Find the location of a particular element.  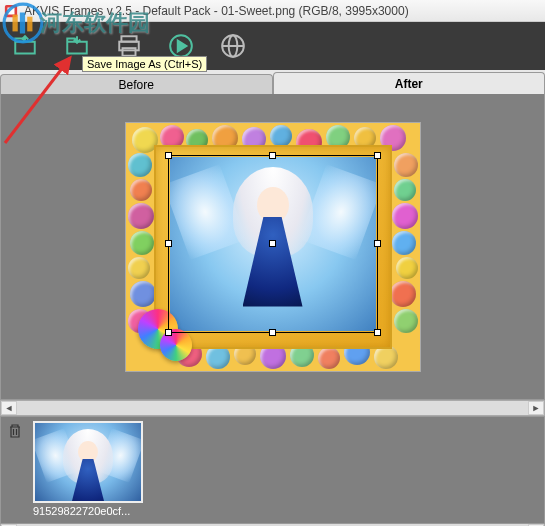

scroll-left-button: ◄ is located at coordinates (9, 408).